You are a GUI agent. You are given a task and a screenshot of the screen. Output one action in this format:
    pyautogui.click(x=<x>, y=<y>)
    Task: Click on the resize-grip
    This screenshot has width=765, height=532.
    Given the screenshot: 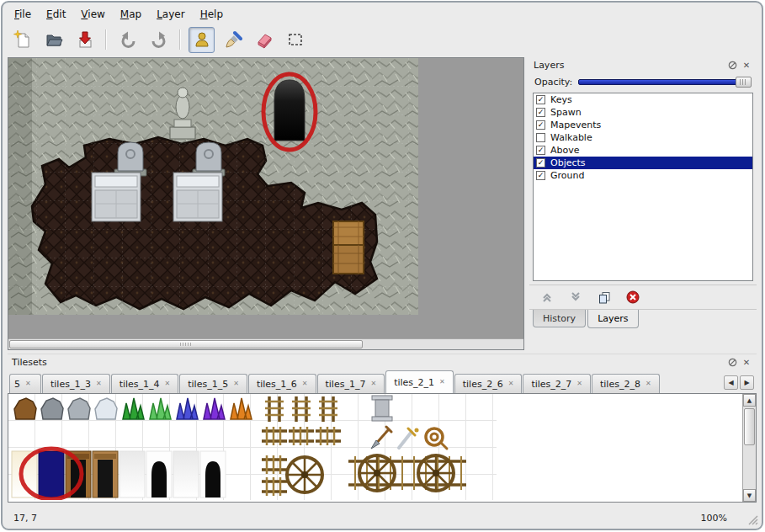 What is the action you would take?
    pyautogui.click(x=752, y=520)
    